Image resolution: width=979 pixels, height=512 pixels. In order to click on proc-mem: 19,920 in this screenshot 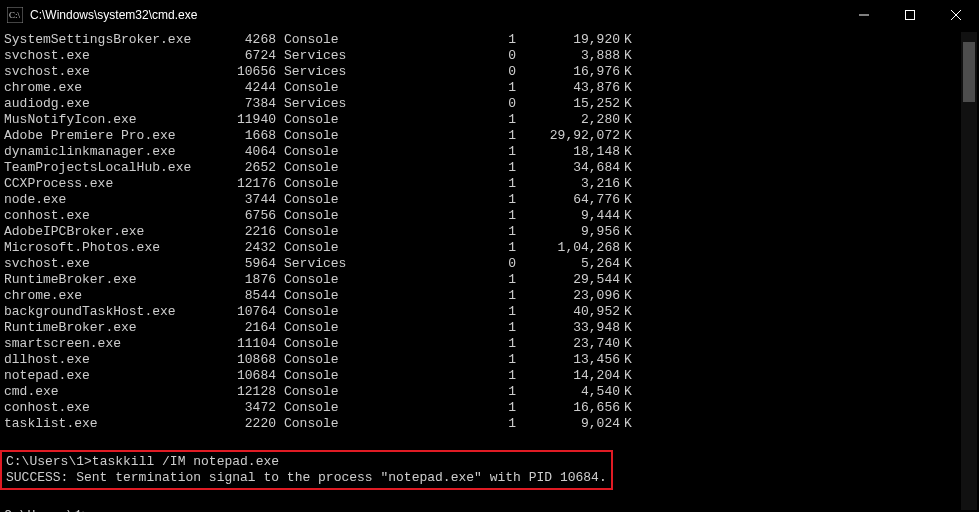, I will do `click(568, 40)`.